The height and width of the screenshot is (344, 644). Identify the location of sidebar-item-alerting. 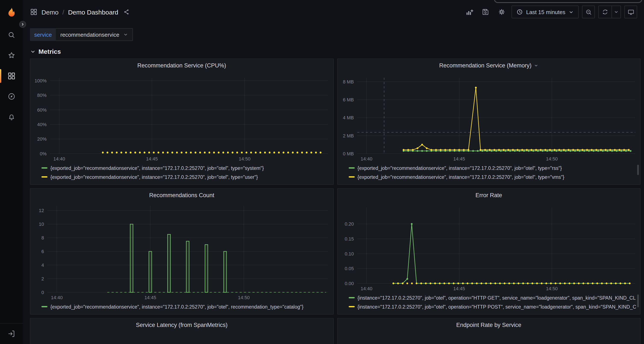
(12, 117).